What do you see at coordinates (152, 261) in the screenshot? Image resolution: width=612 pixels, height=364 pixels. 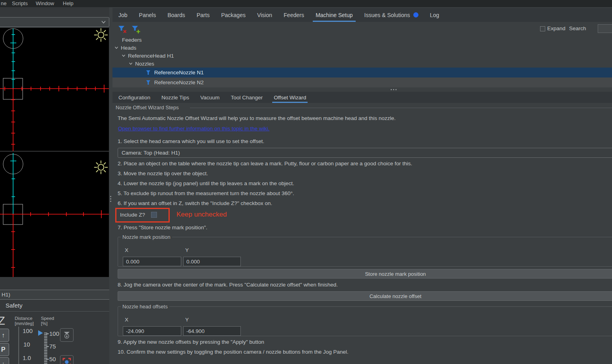 I see `mark-x-field: 0.000` at bounding box center [152, 261].